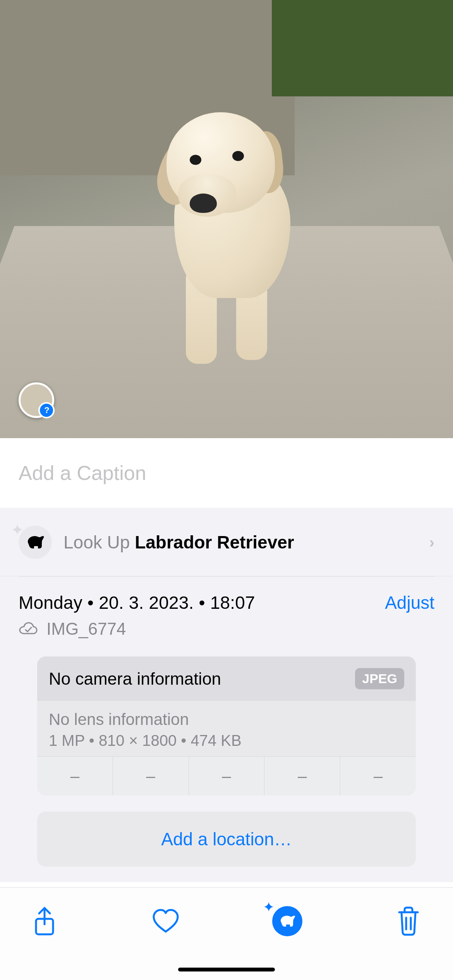 Image resolution: width=453 pixels, height=980 pixels. What do you see at coordinates (226, 542) in the screenshot?
I see `visual-lookup-row: ✦ Look Up Labrador Retriever ›` at bounding box center [226, 542].